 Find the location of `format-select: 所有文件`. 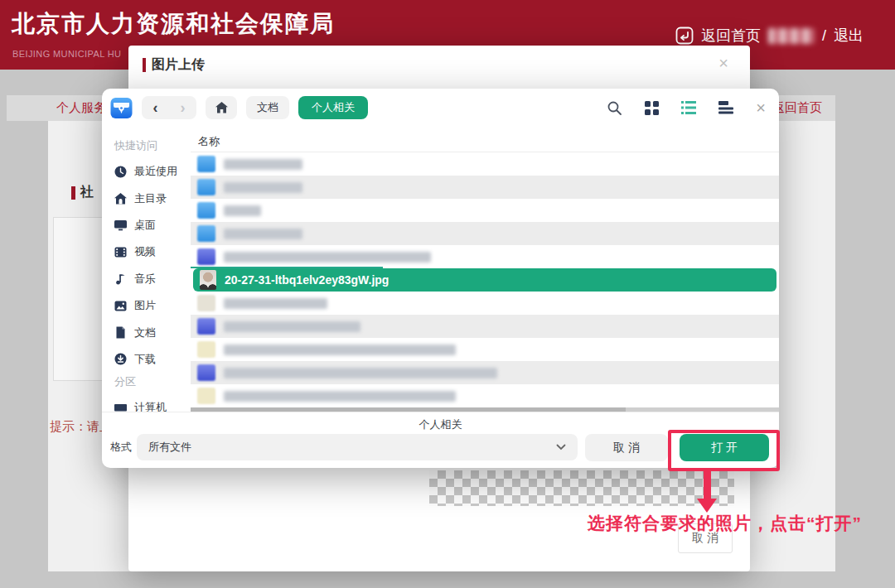

format-select: 所有文件 is located at coordinates (357, 447).